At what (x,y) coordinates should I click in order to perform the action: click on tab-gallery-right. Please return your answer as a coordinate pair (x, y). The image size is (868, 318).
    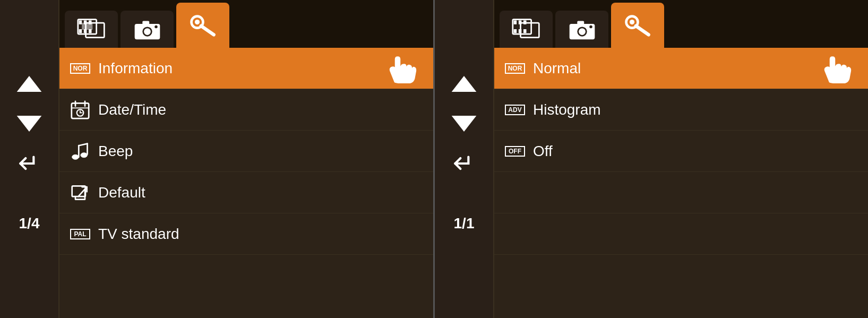
    Looking at the image, I should click on (526, 29).